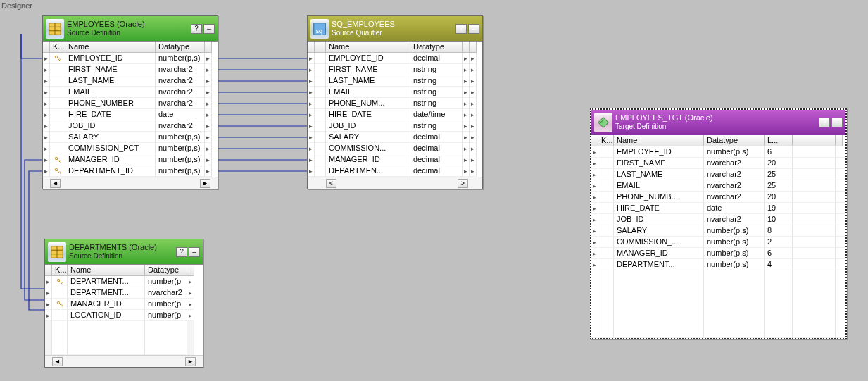 Image resolution: width=868 pixels, height=381 pixels. I want to click on table-row: ▸SALARYnumber(p,s)▸, so click(130, 137).